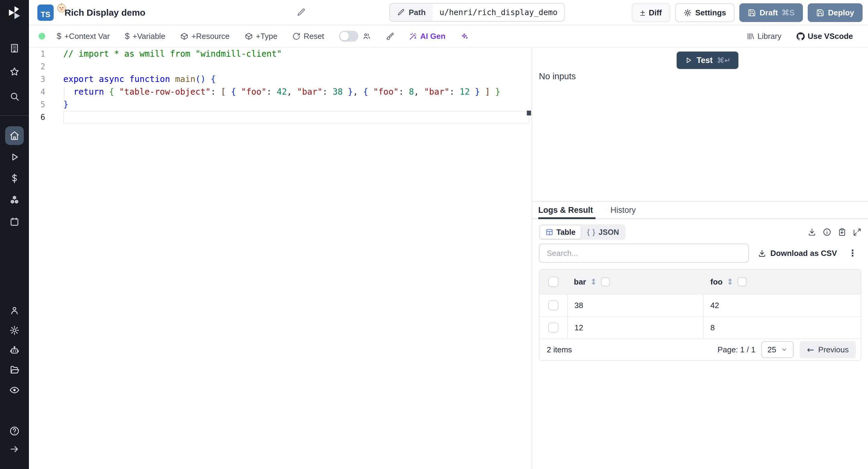  What do you see at coordinates (705, 13) in the screenshot?
I see `settings-button: Settings` at bounding box center [705, 13].